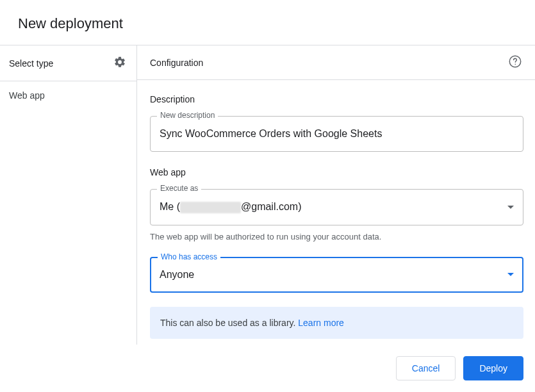  Describe the element at coordinates (187, 115) in the screenshot. I see `description-legend: New description` at that location.